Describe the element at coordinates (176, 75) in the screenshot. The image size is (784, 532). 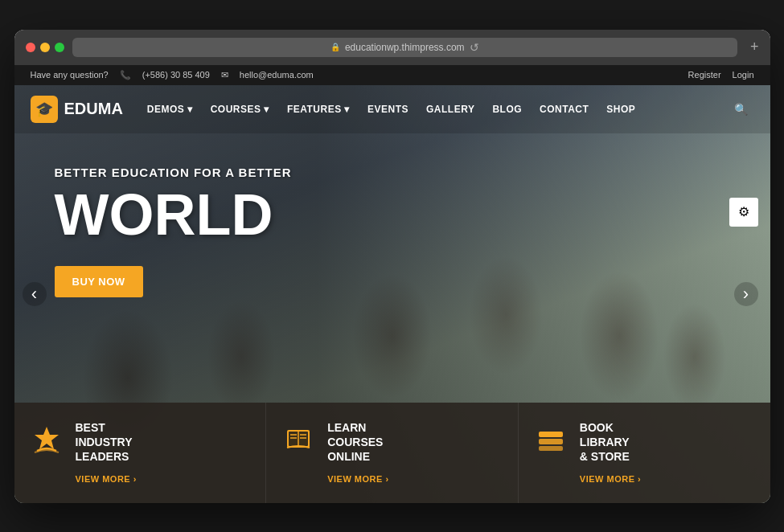
I see `phone-number: (+586) 30 85 409` at that location.